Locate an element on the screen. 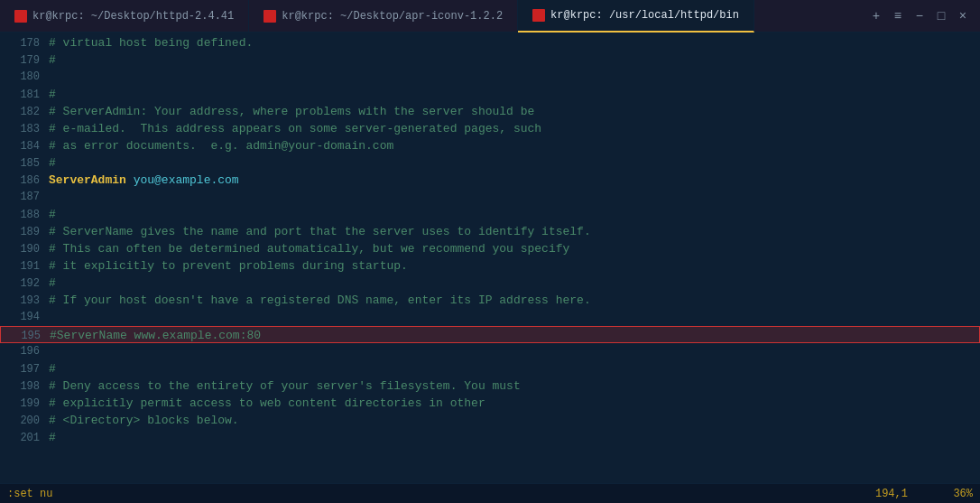  line-number: 198 is located at coordinates (23, 387).